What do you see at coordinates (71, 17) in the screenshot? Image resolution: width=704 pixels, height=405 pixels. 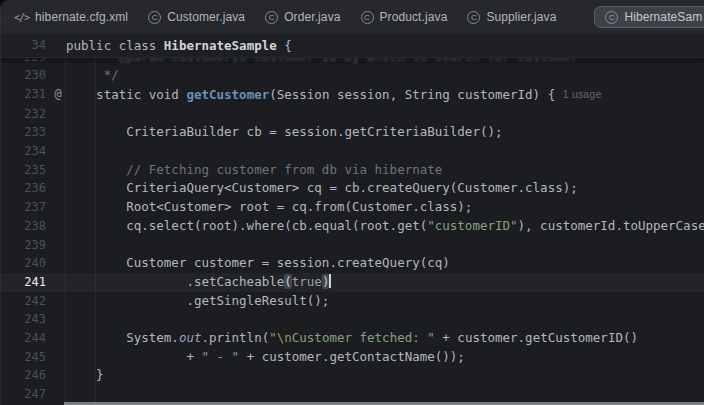 I see `tab-hibernate-cfg-xml: </>hibernate.cfg.xml` at bounding box center [71, 17].